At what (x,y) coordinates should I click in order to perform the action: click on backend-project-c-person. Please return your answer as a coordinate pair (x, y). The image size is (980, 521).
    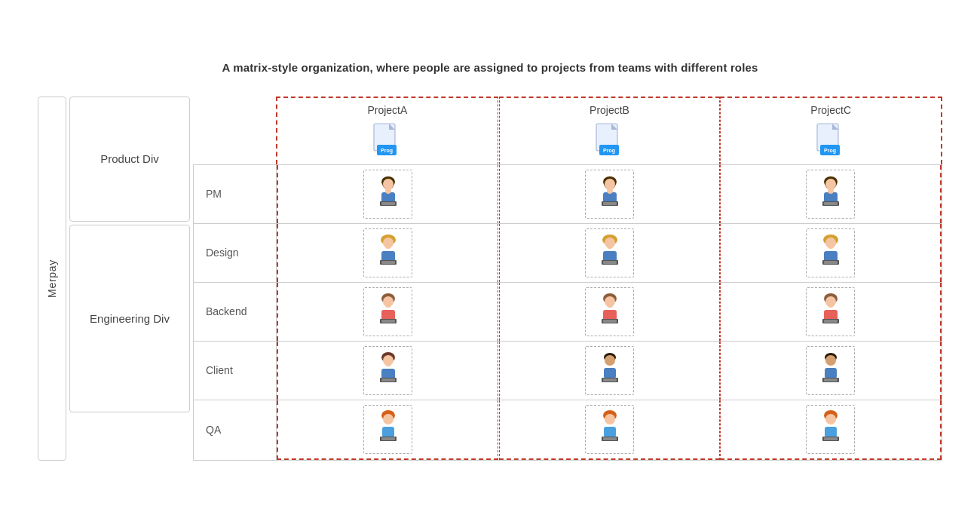
    Looking at the image, I should click on (831, 312).